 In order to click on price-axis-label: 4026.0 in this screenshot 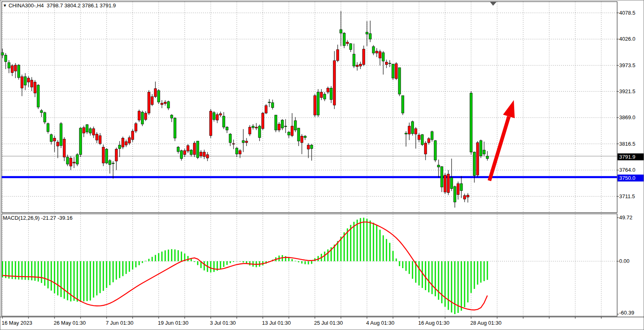, I will do `click(627, 39)`.